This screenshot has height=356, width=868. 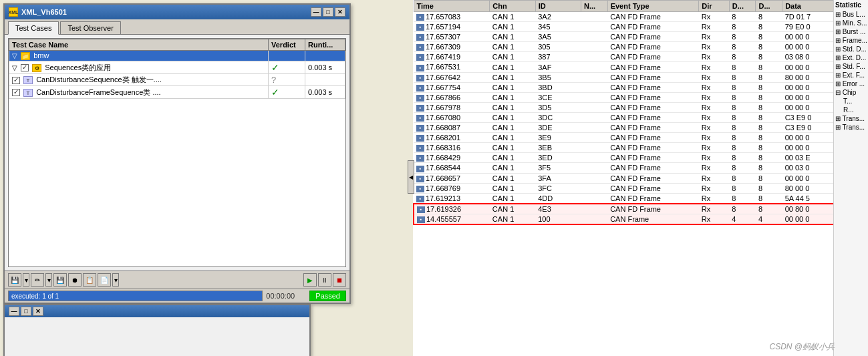 What do you see at coordinates (49, 280) in the screenshot?
I see `dropdown-arrow-2: ▾` at bounding box center [49, 280].